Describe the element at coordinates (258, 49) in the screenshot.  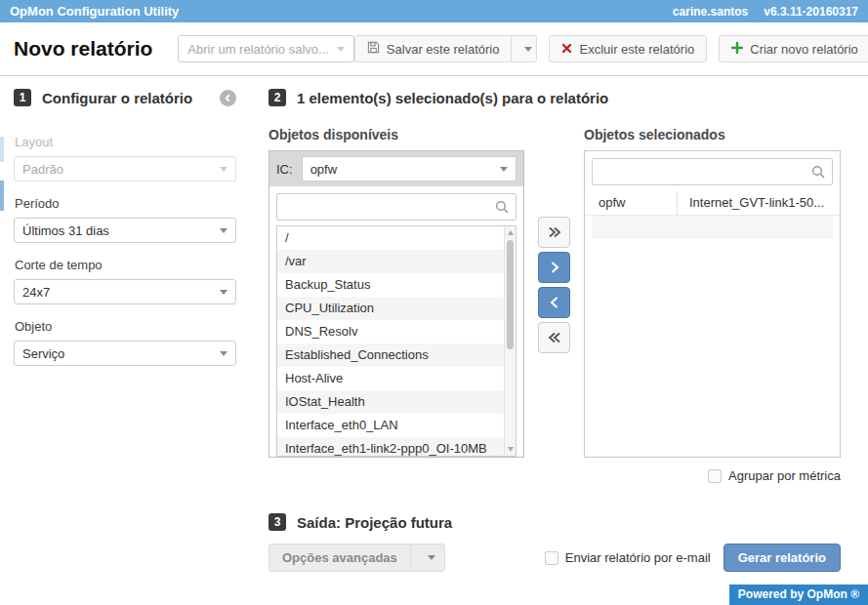
I see `open-saved-report-placeholder: Abrir um relatório salvo...` at that location.